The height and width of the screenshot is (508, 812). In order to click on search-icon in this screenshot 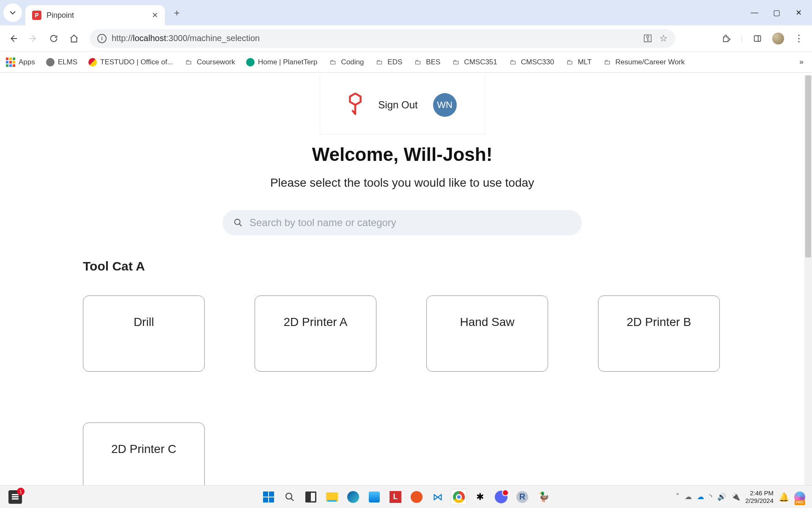, I will do `click(290, 497)`.